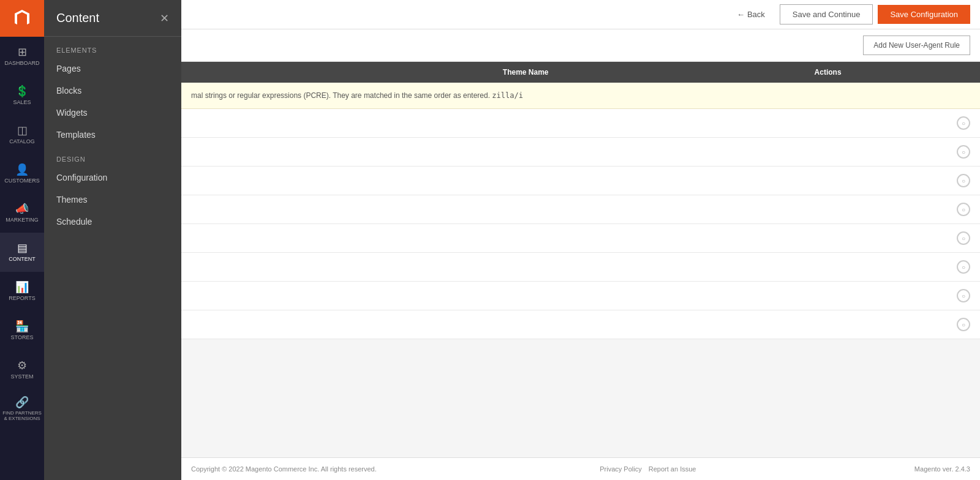 The height and width of the screenshot is (480, 980). I want to click on flyout-item-widgets: Widgets, so click(113, 113).